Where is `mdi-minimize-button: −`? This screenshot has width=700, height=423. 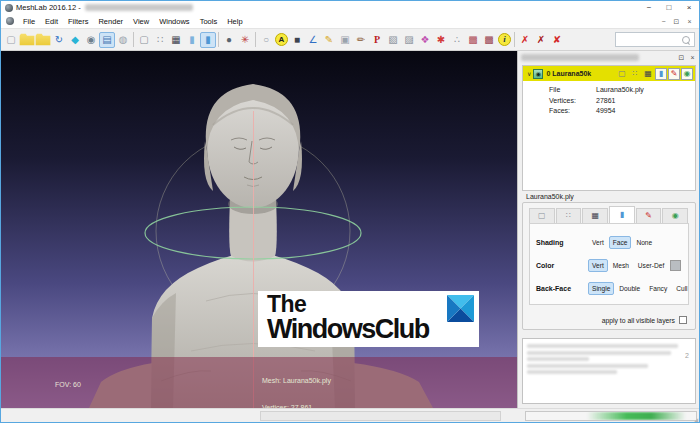 mdi-minimize-button: − is located at coordinates (664, 22).